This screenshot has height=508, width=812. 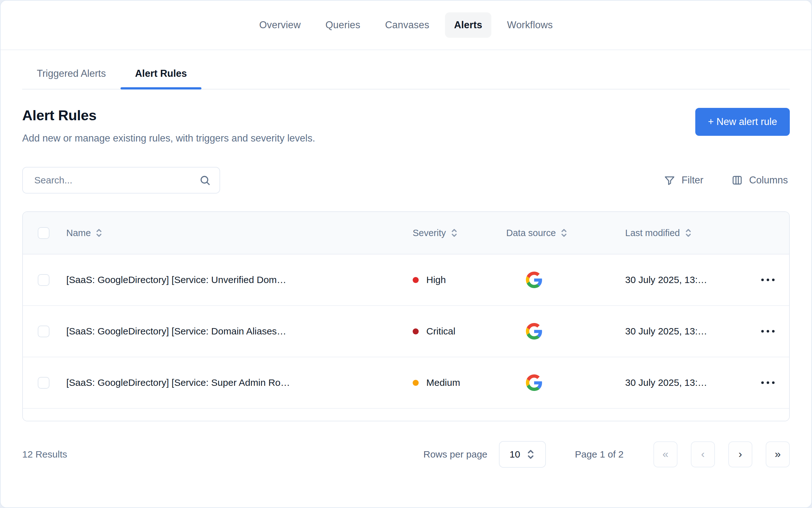 What do you see at coordinates (280, 25) in the screenshot?
I see `nav-tab-overview: Overview` at bounding box center [280, 25].